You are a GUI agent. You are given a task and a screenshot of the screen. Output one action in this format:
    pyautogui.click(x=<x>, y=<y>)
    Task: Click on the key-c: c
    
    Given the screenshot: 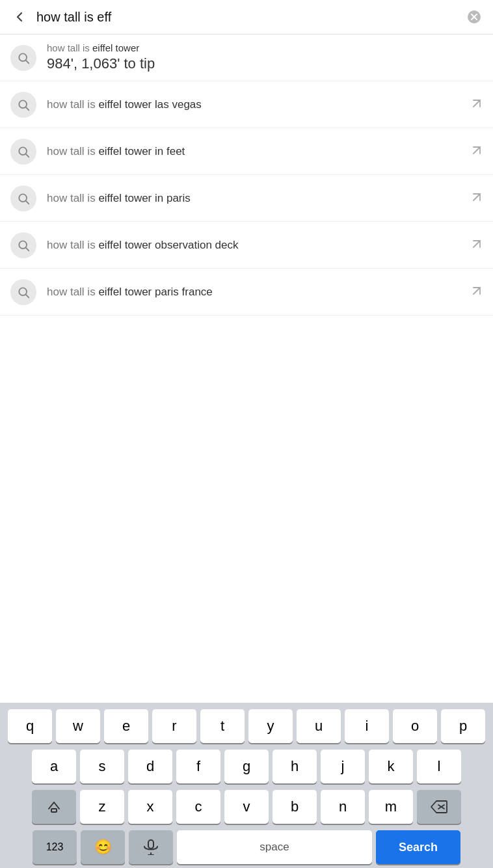 What is the action you would take?
    pyautogui.click(x=198, y=807)
    